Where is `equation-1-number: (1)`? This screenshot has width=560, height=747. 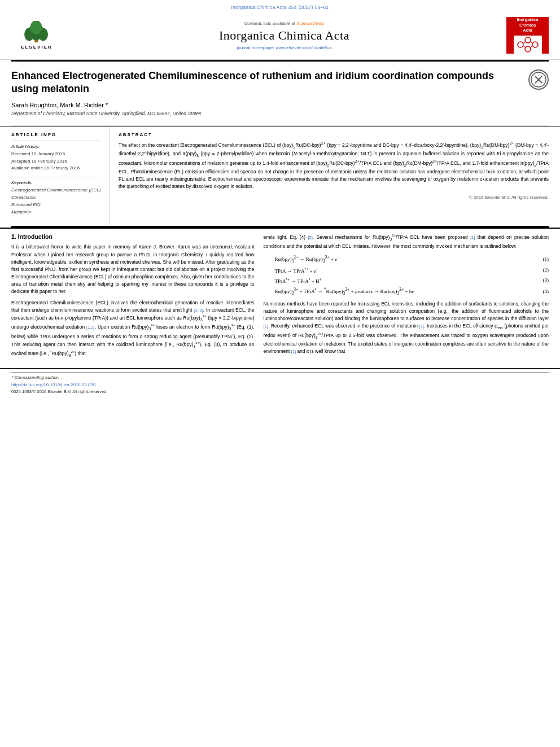
equation-1-number: (1) is located at coordinates (542, 259).